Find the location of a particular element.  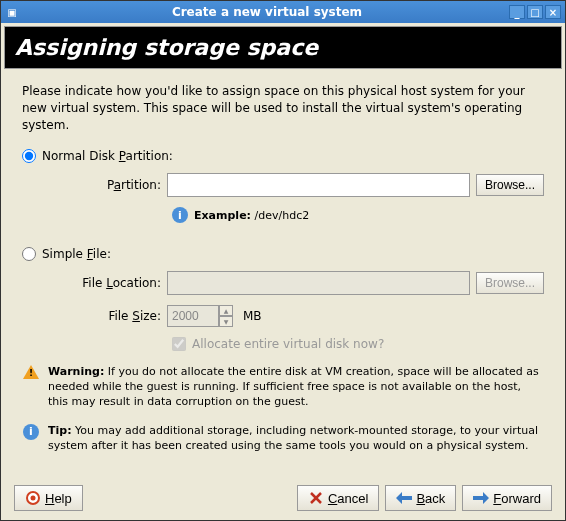

spin-down-icon: ▼ is located at coordinates (226, 322).